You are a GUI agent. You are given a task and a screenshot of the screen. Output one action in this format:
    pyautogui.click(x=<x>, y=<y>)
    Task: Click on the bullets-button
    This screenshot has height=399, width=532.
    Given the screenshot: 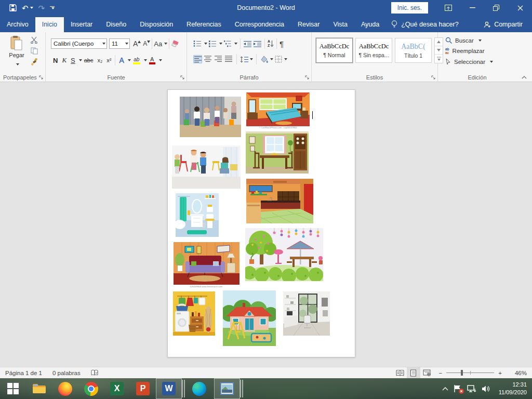 What is the action you would take?
    pyautogui.click(x=197, y=44)
    